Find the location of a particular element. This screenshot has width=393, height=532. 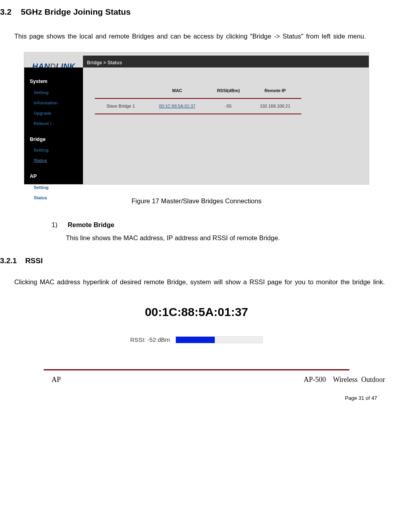

subsection-heading: 3.2.1 RSSI is located at coordinates (196, 261).